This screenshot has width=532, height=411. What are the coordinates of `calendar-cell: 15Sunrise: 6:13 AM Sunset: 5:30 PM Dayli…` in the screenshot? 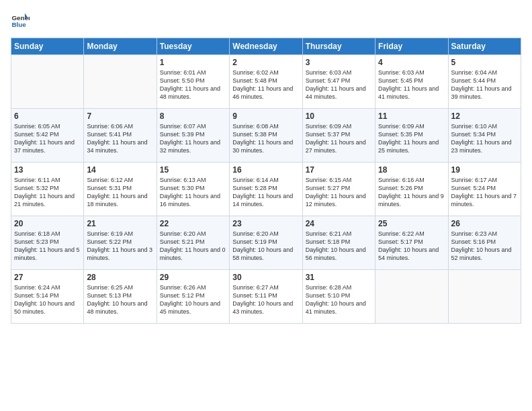 It's located at (193, 189).